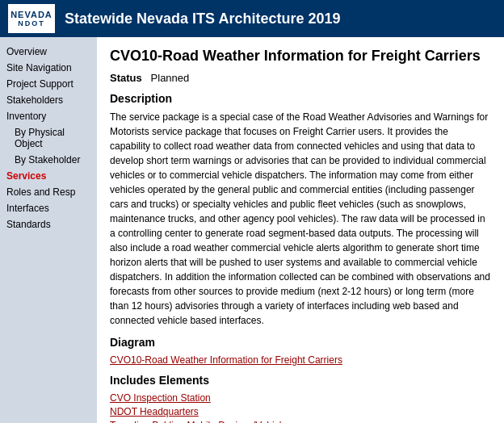  What do you see at coordinates (300, 57) in the screenshot?
I see `page-title: CVO10-Road Weather Information for Freig…` at bounding box center [300, 57].